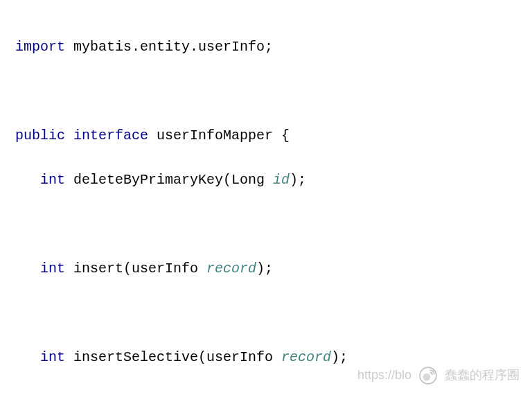 This screenshot has height=395, width=532. I want to click on watermark-prefix: https://blo, so click(384, 376).